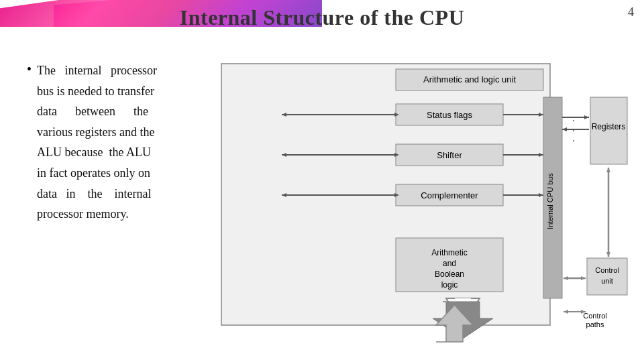 The height and width of the screenshot is (362, 644). Describe the element at coordinates (449, 274) in the screenshot. I see `svg-text: Boolean` at that location.